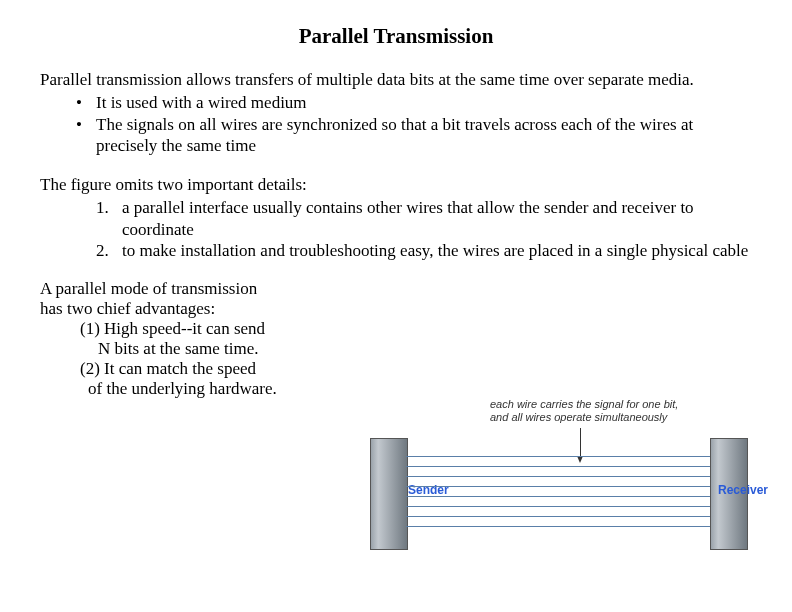 Image resolution: width=792 pixels, height=612 pixels. What do you see at coordinates (414, 136) in the screenshot?
I see `bullet-item: The signals on all wires are synchronize…` at bounding box center [414, 136].